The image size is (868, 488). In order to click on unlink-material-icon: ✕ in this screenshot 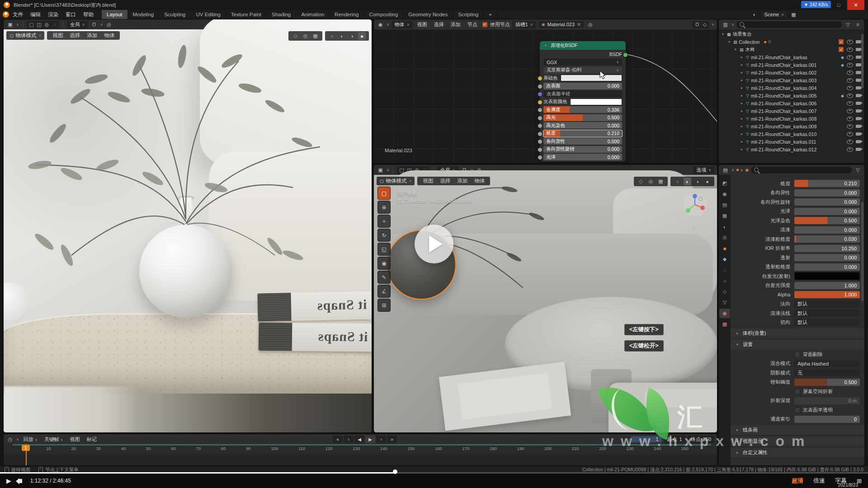, I will do `click(579, 24)`.